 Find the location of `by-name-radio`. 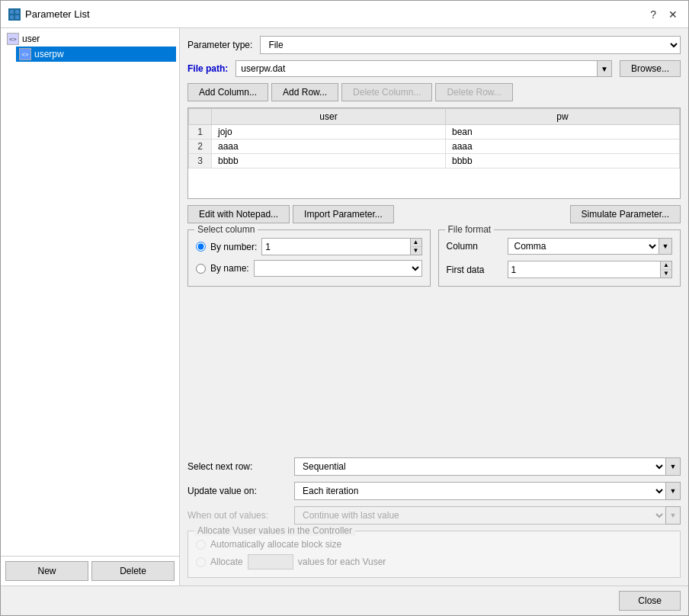

by-name-radio is located at coordinates (201, 268).